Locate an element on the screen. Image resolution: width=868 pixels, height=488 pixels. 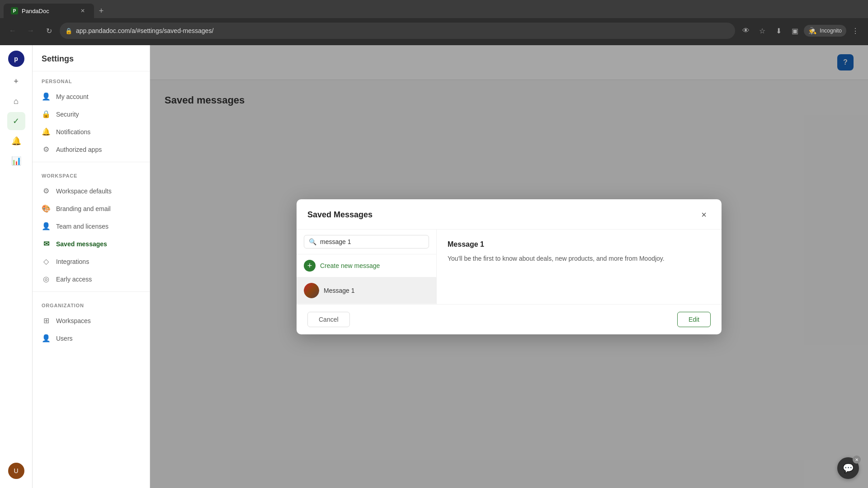
browser-toolbar: ← → ↻ 🔒 app.pandadoc.com/a/#settings/sav… is located at coordinates (434, 31).